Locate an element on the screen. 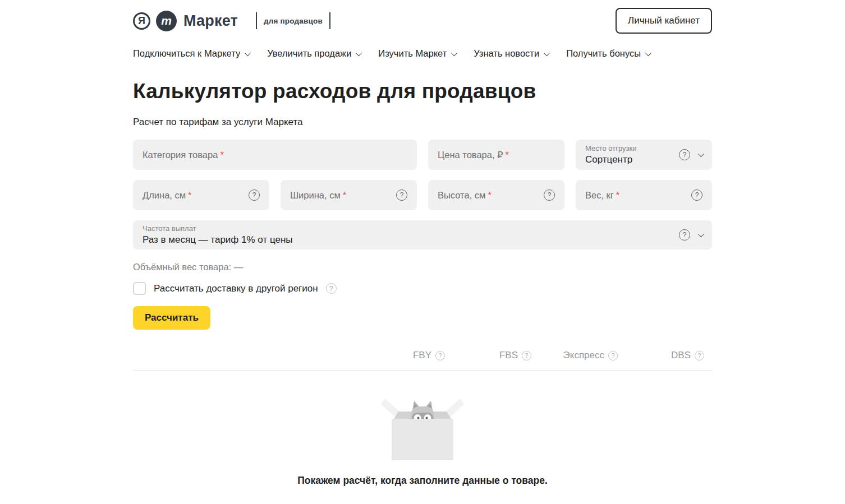  results-empty-state: Покажем расчёт, когда заполните данные о… is located at coordinates (422, 440).